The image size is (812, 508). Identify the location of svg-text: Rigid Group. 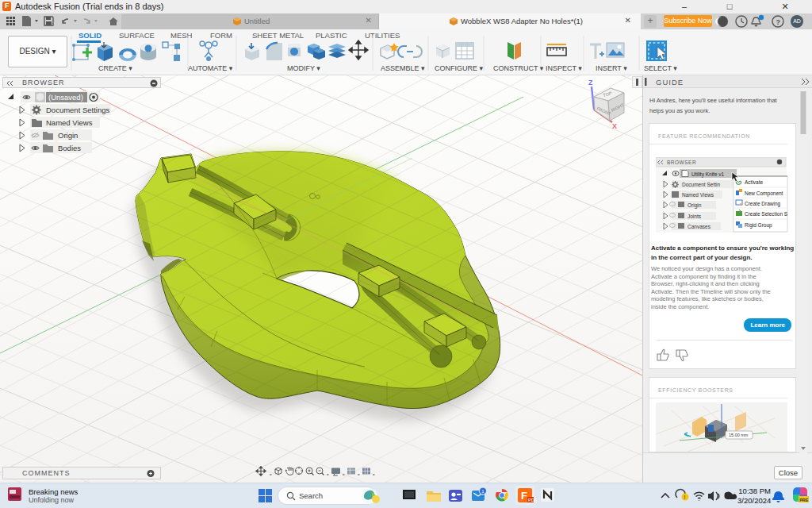
(758, 225).